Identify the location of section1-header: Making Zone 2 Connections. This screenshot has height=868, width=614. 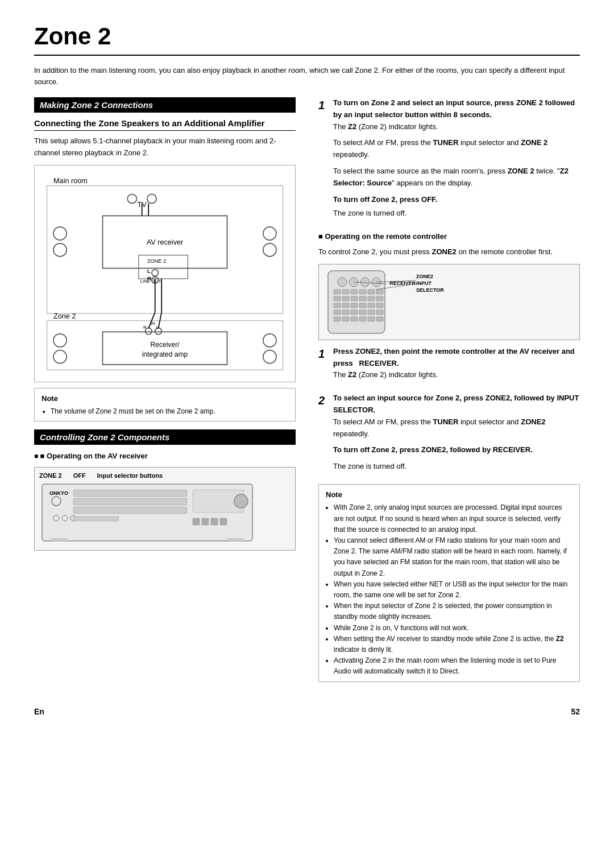
(165, 105).